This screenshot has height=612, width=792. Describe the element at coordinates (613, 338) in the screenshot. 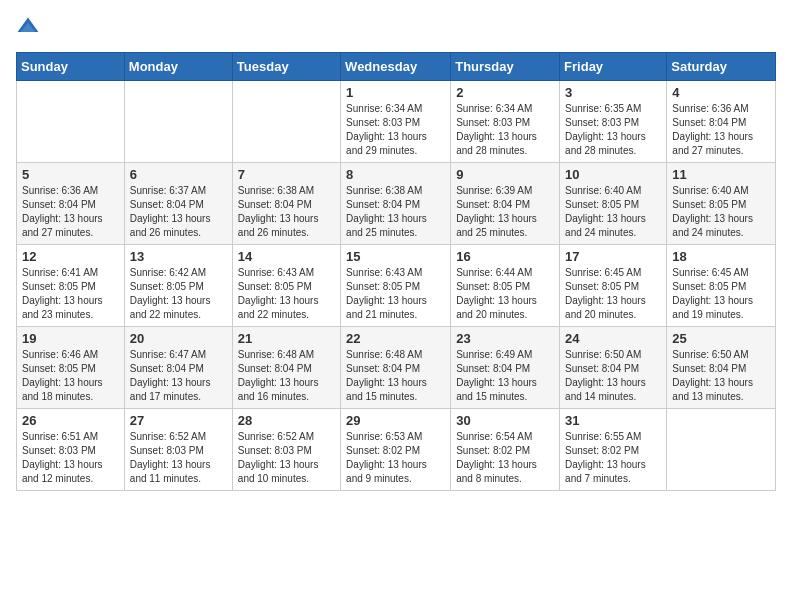

I see `day-number: 24` at that location.